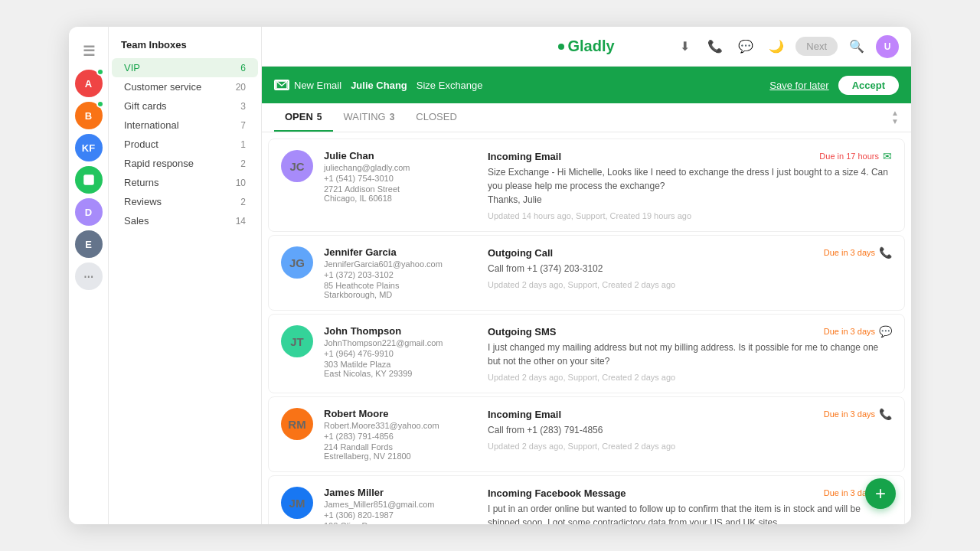 This screenshot has width=980, height=551. Describe the element at coordinates (400, 189) in the screenshot. I see `contact-address1: 2721 Addison Street` at that location.